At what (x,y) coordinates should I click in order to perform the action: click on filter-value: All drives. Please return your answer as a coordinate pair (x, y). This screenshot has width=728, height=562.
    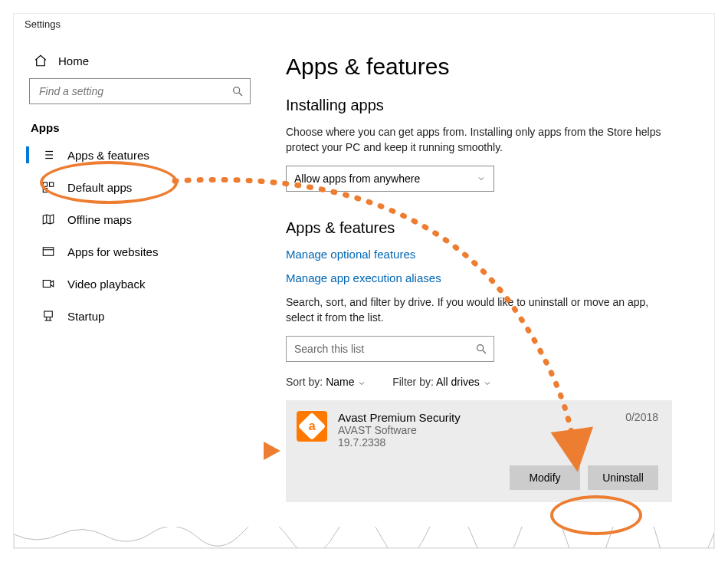
    Looking at the image, I should click on (458, 382).